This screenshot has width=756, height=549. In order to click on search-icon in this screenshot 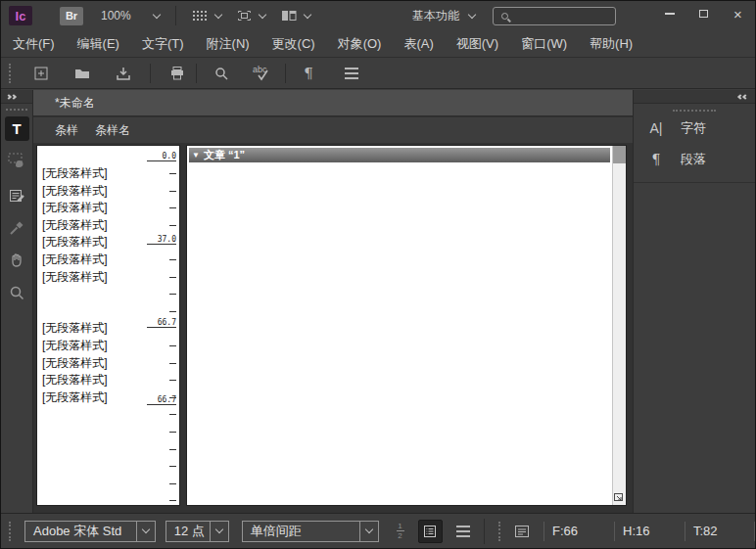, I will do `click(221, 73)`.